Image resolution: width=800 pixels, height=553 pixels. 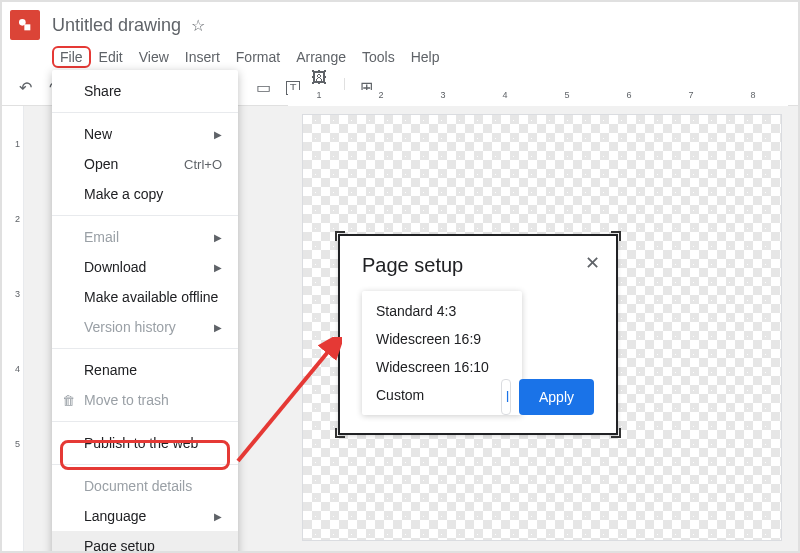 What do you see at coordinates (13, 328) in the screenshot?
I see `vertical-ruler: 12345` at bounding box center [13, 328].